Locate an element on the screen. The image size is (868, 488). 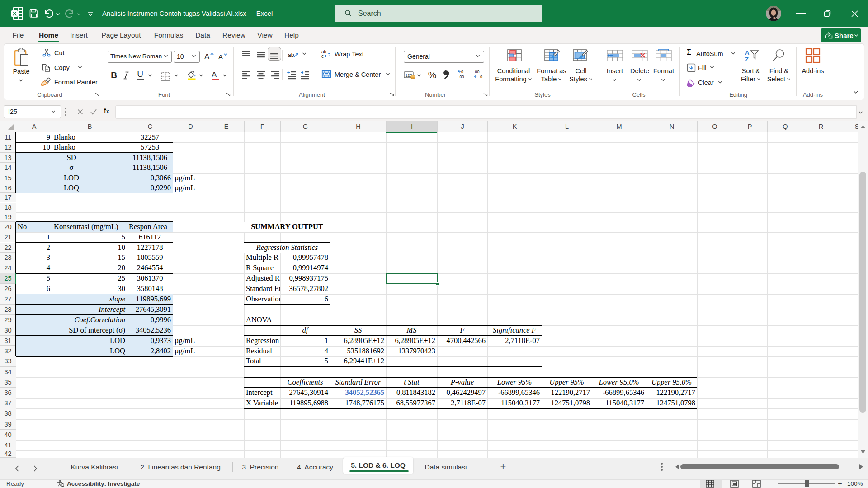
svg-text: ab is located at coordinates (291, 55).